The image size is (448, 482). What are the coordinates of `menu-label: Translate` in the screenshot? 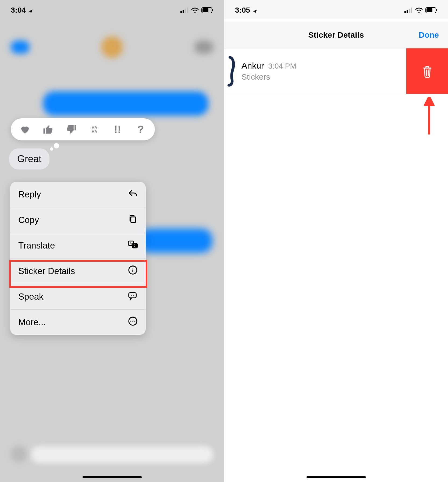 It's located at (37, 246).